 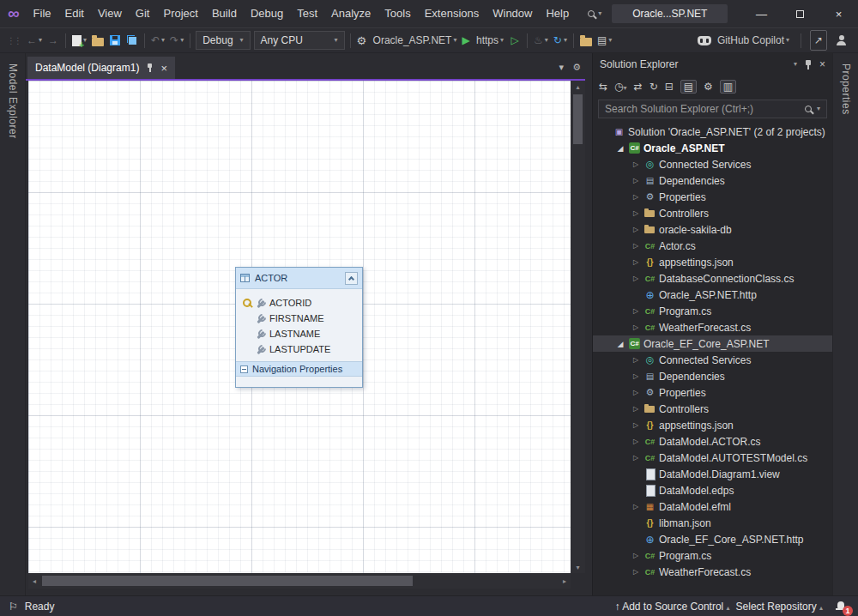 What do you see at coordinates (578, 567) in the screenshot?
I see `scroll-down-icon: ▾` at bounding box center [578, 567].